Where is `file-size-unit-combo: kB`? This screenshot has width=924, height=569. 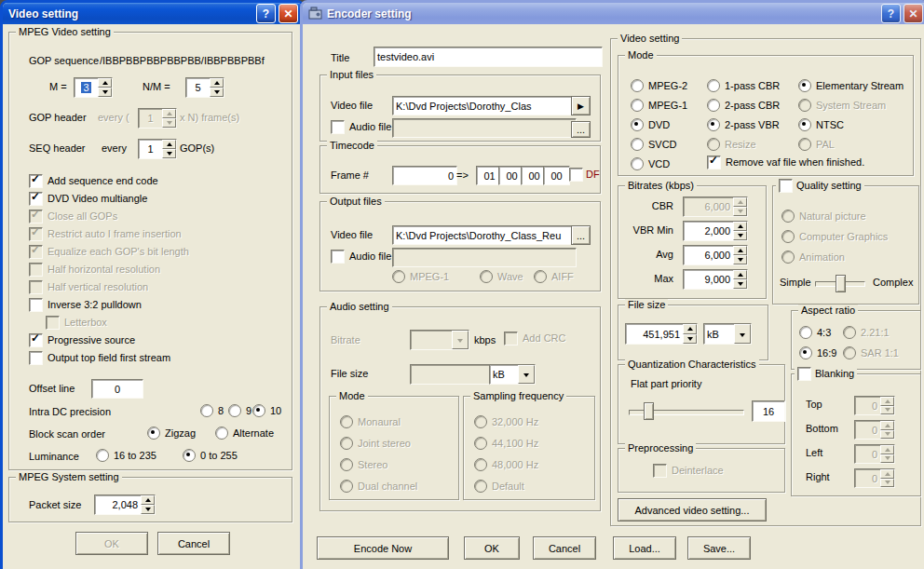
file-size-unit-combo: kB is located at coordinates (727, 333).